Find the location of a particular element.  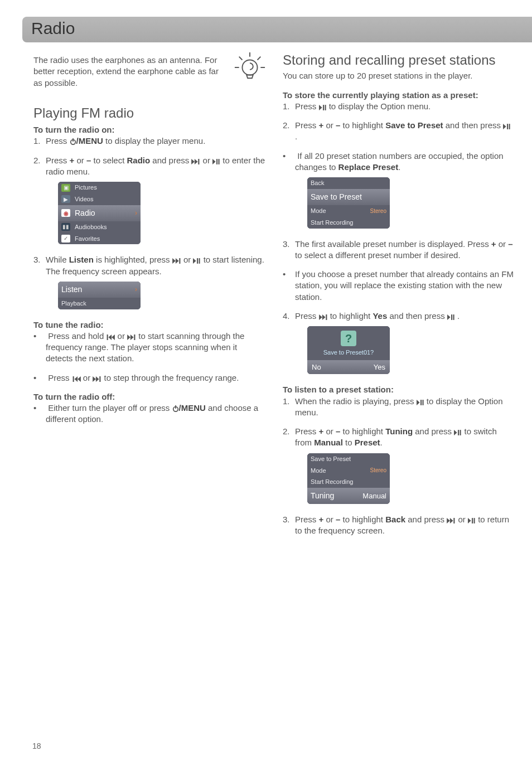

device-confirm-prompt: ? Save to Preset01? NoYes is located at coordinates (349, 350).